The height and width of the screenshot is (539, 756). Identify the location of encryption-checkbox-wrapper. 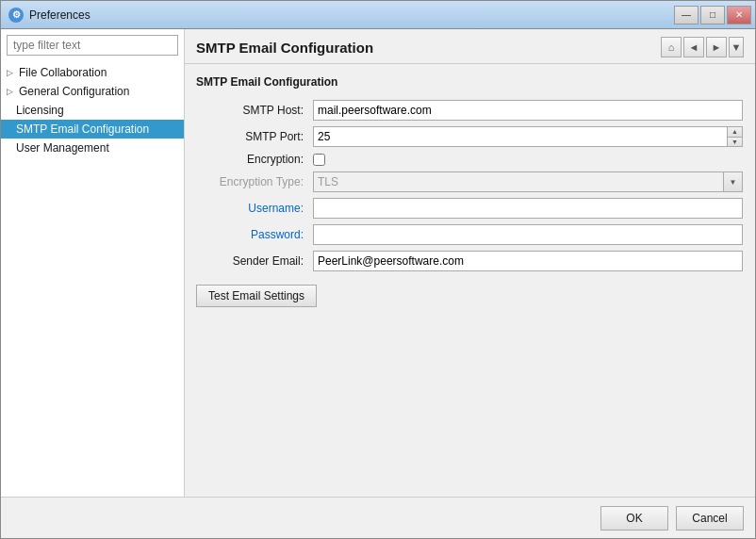
(528, 160).